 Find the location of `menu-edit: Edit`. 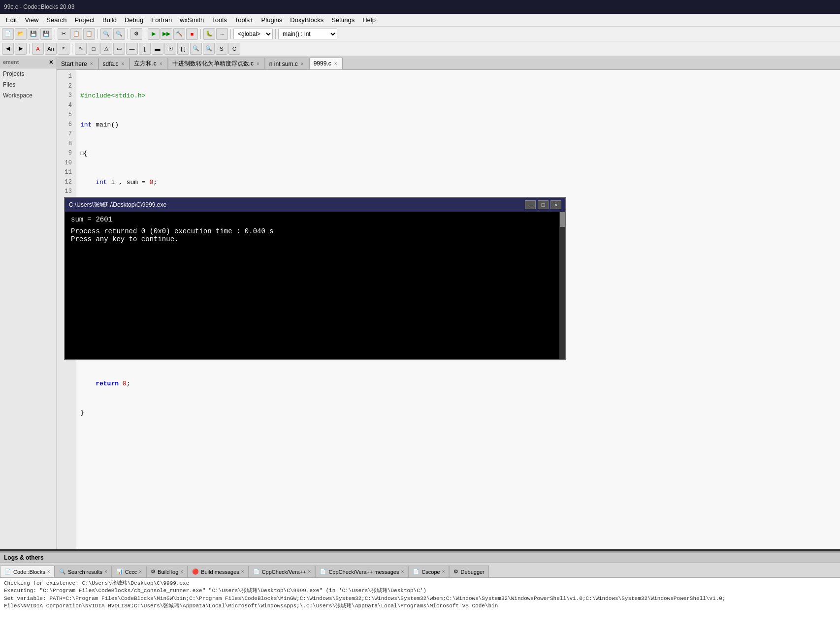

menu-edit: Edit is located at coordinates (11, 20).